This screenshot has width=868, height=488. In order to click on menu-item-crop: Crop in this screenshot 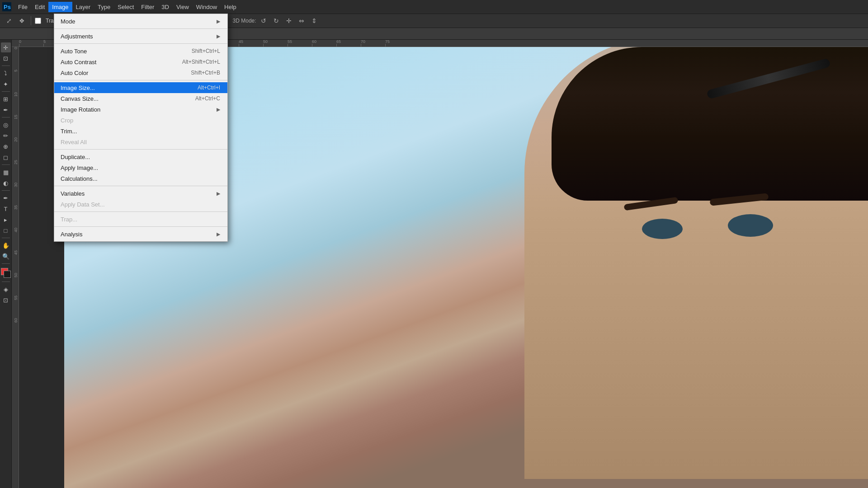, I will do `click(141, 120)`.